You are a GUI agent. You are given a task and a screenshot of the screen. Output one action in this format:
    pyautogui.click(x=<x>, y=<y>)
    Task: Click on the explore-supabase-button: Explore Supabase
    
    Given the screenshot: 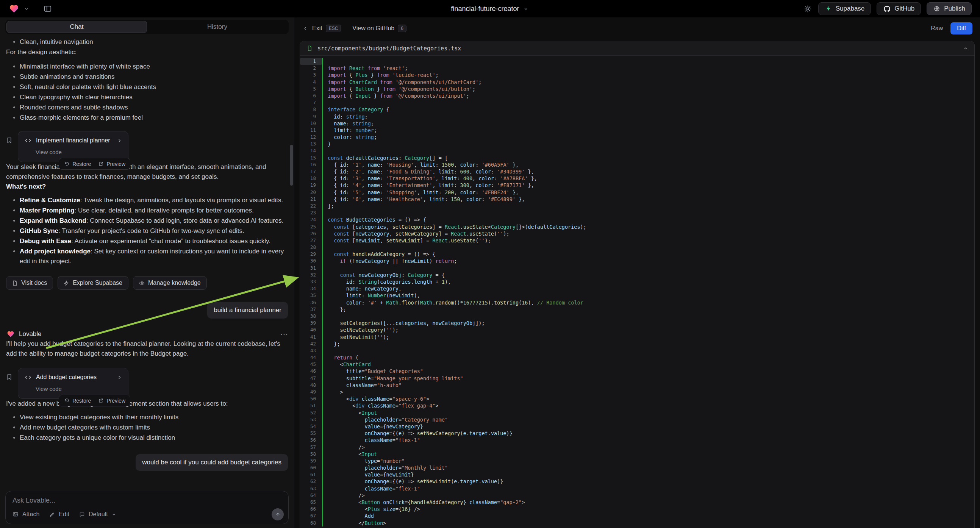 What is the action you would take?
    pyautogui.click(x=93, y=283)
    